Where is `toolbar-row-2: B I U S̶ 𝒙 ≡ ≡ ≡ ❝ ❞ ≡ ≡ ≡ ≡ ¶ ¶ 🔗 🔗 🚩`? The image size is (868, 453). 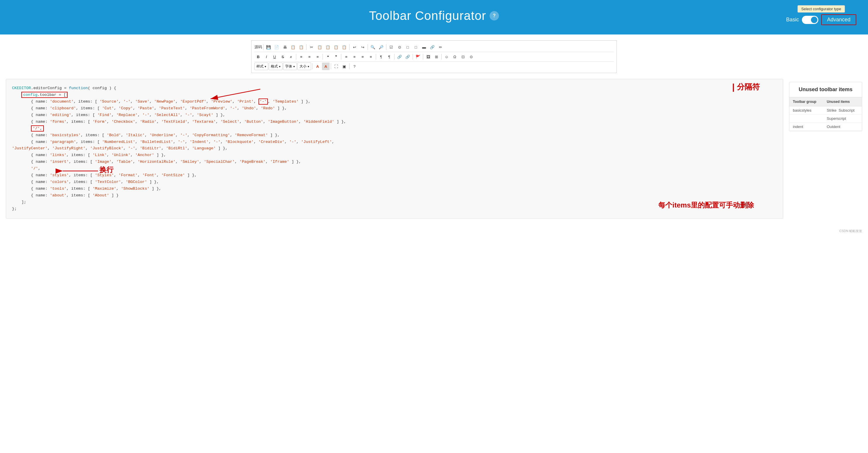 toolbar-row-2: B I U S̶ 𝒙 ≡ ≡ ≡ ❝ ❞ ≡ ≡ ≡ ≡ ¶ ¶ 🔗 🔗 🚩 is located at coordinates (434, 57).